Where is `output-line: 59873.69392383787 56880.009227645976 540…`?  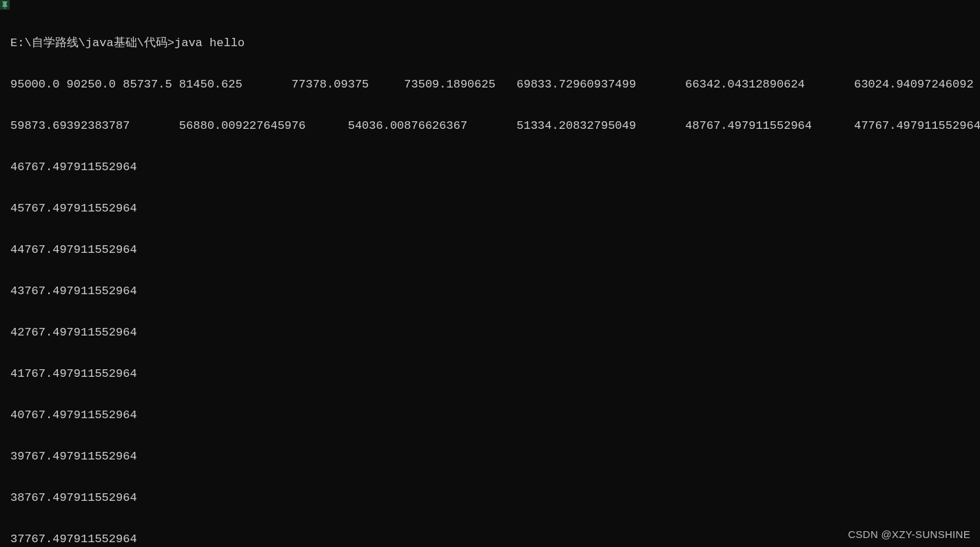
output-line: 59873.69392383787 56880.009227645976 540… is located at coordinates (495, 126).